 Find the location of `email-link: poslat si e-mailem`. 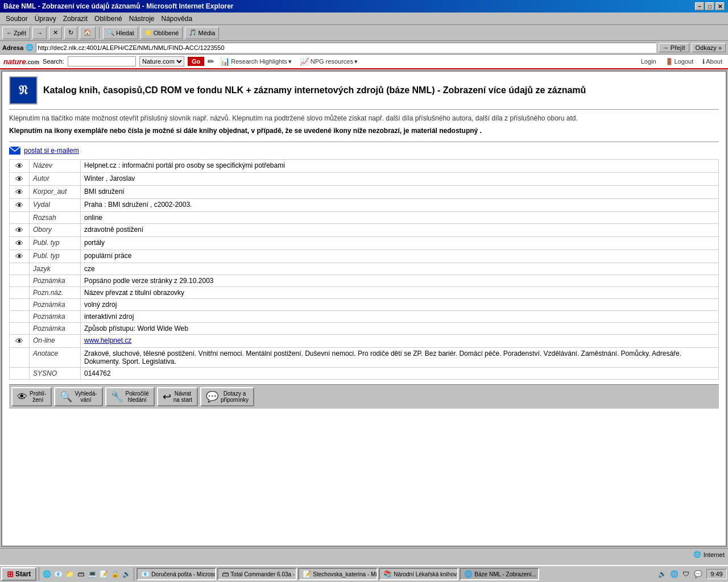

email-link: poslat si e-mailem is located at coordinates (364, 151).